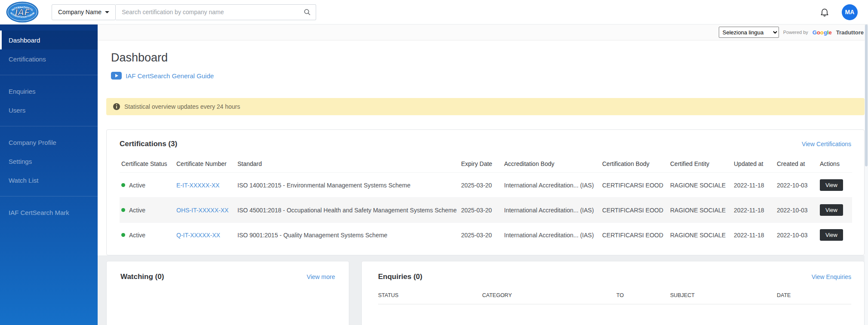 The width and height of the screenshot is (868, 325). What do you see at coordinates (814, 295) in the screenshot?
I see `column-date: DATE` at bounding box center [814, 295].